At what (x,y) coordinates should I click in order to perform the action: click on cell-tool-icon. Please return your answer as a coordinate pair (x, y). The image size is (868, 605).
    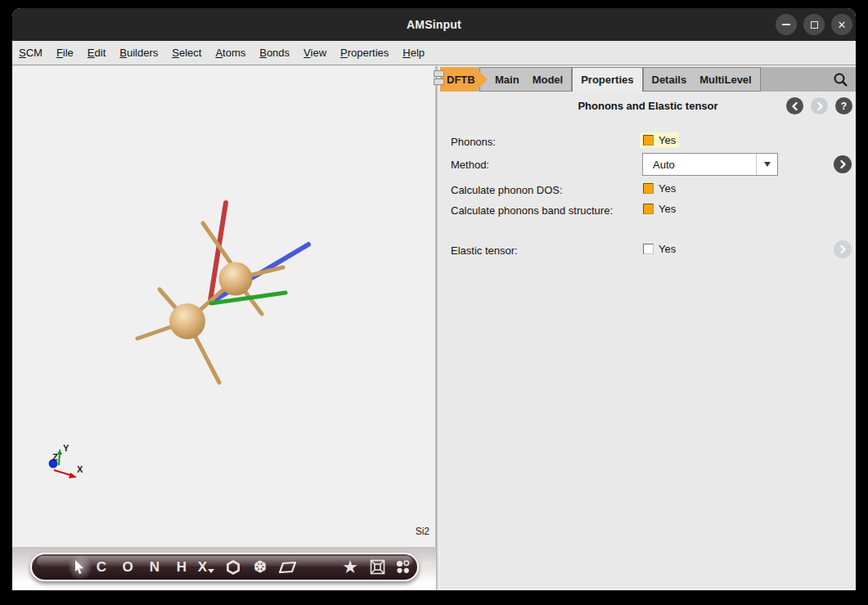
    Looking at the image, I should click on (377, 567).